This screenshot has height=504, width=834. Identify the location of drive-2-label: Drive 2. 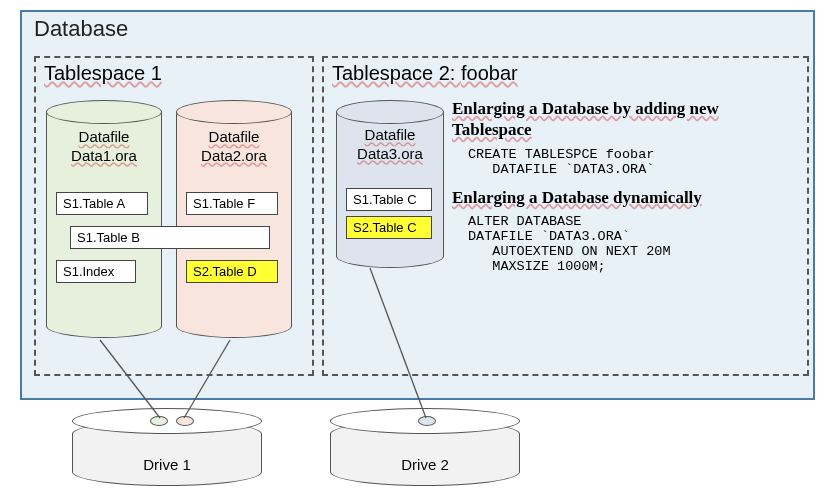
(425, 464).